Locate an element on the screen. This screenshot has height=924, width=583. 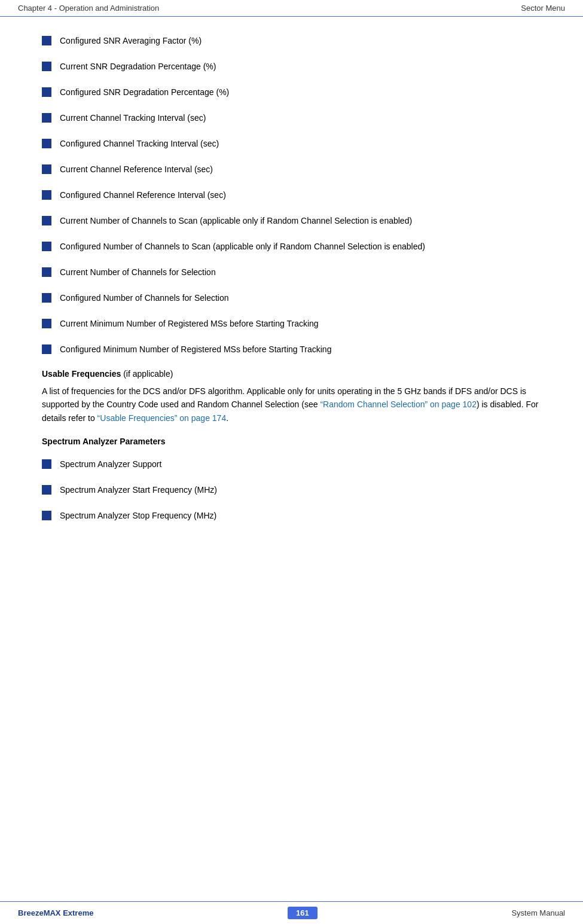
bullet-text: Configured Channel Reference Interval (s… is located at coordinates (143, 195).